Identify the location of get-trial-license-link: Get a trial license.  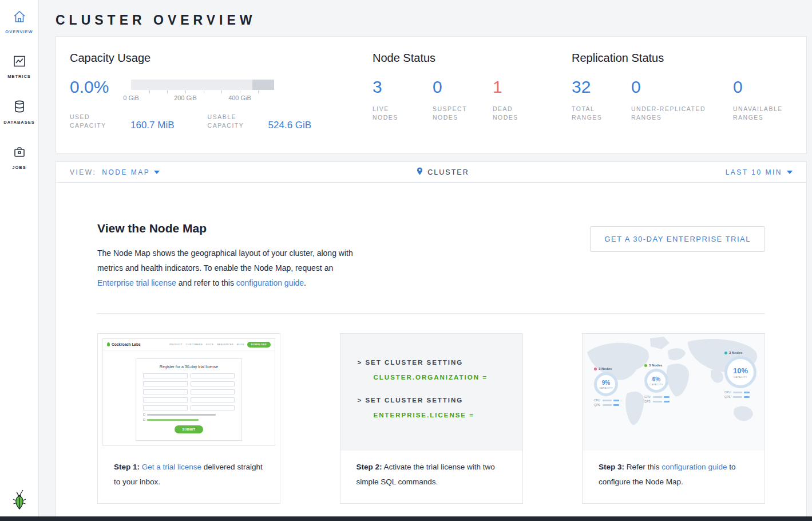
(172, 467).